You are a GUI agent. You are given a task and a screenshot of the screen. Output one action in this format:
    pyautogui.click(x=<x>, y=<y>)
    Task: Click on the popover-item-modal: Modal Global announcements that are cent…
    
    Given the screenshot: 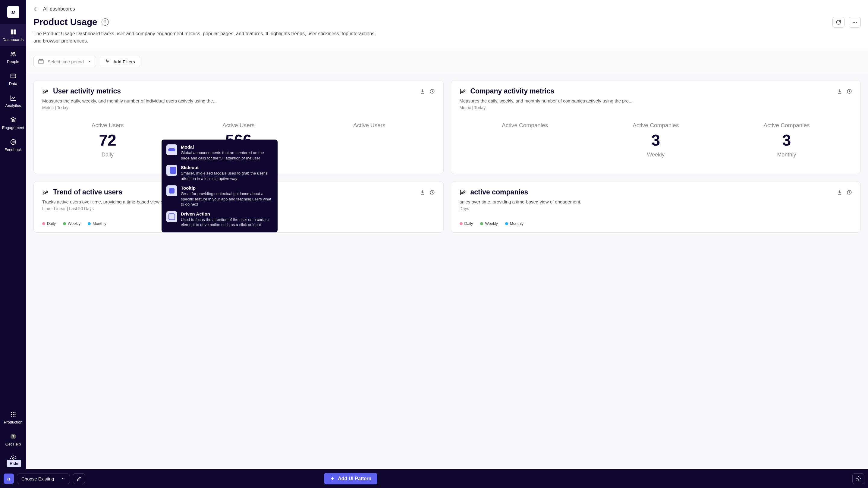 What is the action you would take?
    pyautogui.click(x=220, y=152)
    